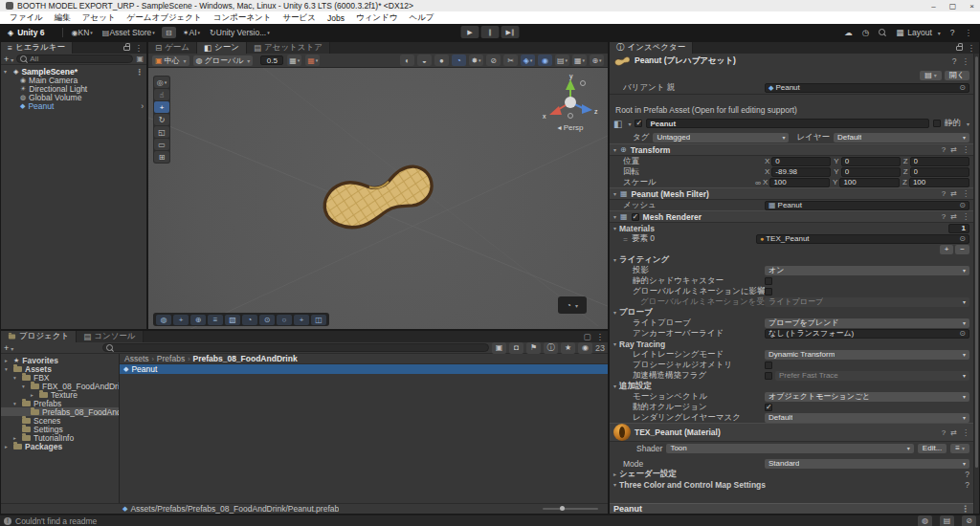 The height and width of the screenshot is (526, 980). Describe the element at coordinates (490, 33) in the screenshot. I see `pause-button: ∥` at that location.